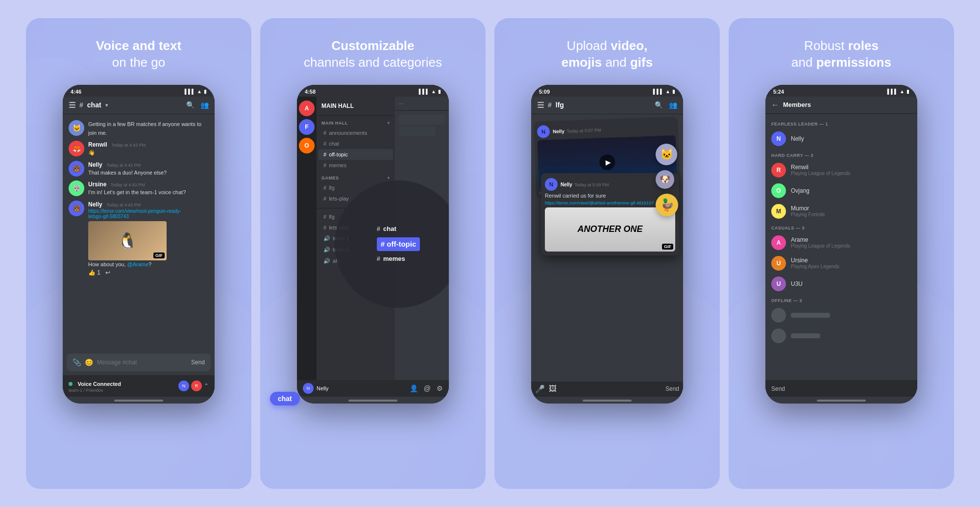 The width and height of the screenshot is (980, 507). What do you see at coordinates (841, 191) in the screenshot?
I see `role-member-ovjang: O Ovjang` at bounding box center [841, 191].